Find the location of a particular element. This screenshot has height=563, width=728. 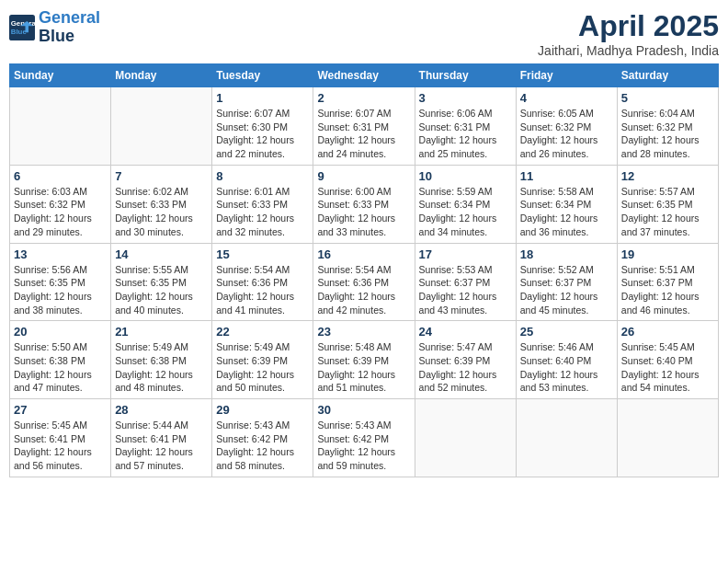

day-number: 12 is located at coordinates (667, 177).